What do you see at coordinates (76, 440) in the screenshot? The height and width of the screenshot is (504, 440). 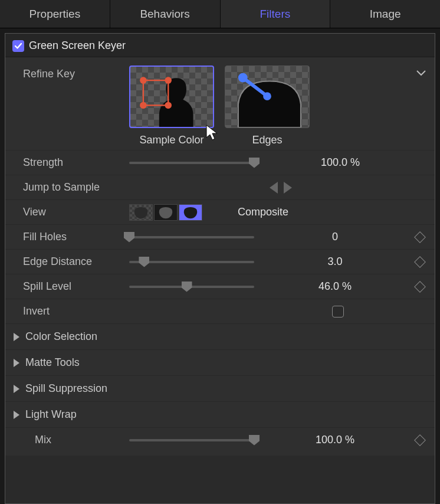 I see `mix-label: Mix` at bounding box center [76, 440].